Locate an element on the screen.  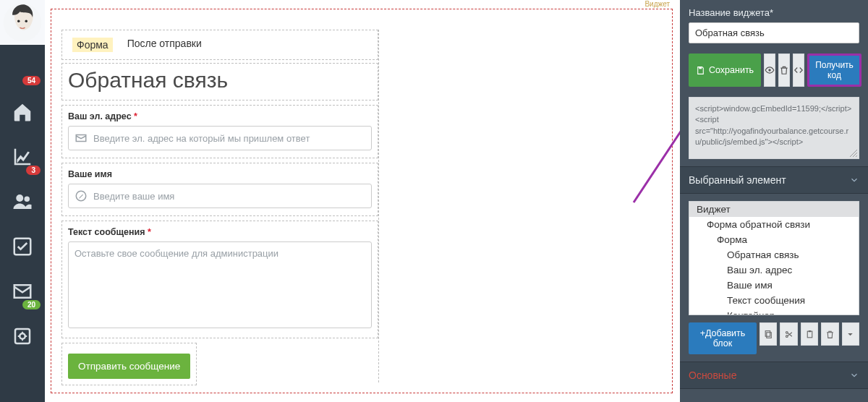
tree-item: Контейнер is located at coordinates (774, 312).